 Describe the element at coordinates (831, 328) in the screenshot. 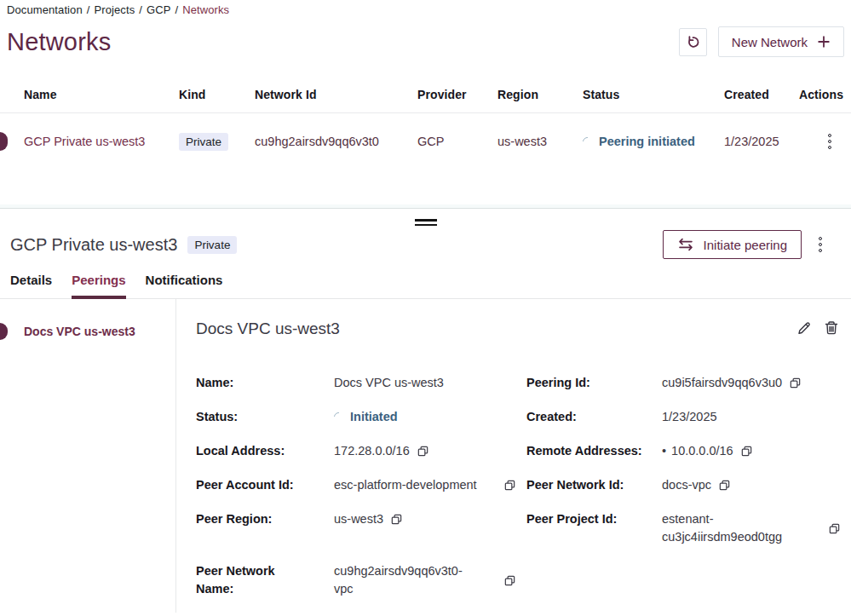

I see `trash-icon` at that location.